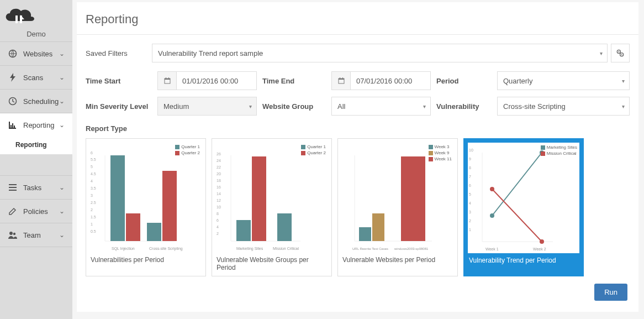 The height and width of the screenshot is (319, 644). Describe the element at coordinates (146, 259) in the screenshot. I see `card-title: Vulnerabilities per Period` at that location.